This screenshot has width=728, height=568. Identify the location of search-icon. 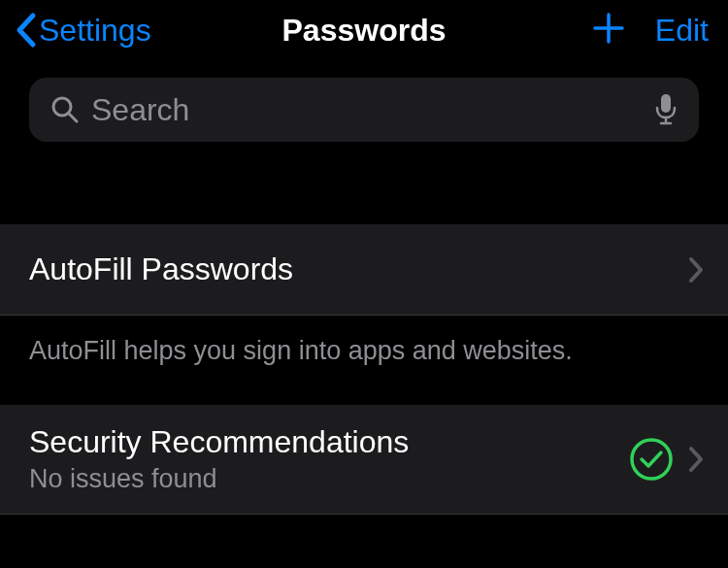
(65, 110).